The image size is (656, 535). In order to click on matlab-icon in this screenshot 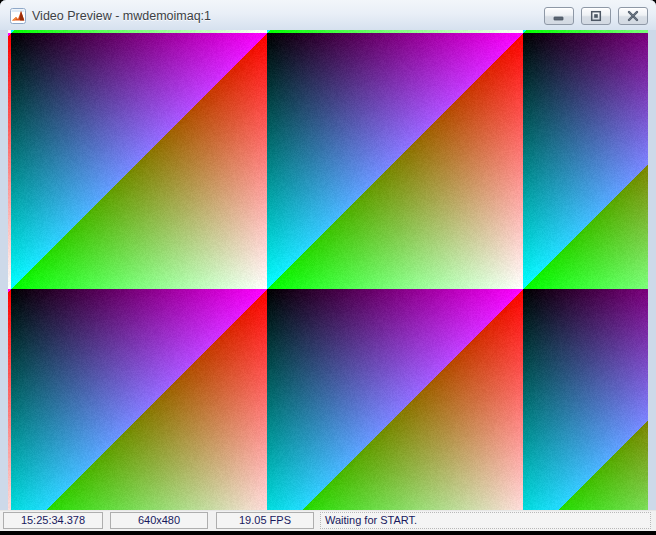, I will do `click(18, 16)`.